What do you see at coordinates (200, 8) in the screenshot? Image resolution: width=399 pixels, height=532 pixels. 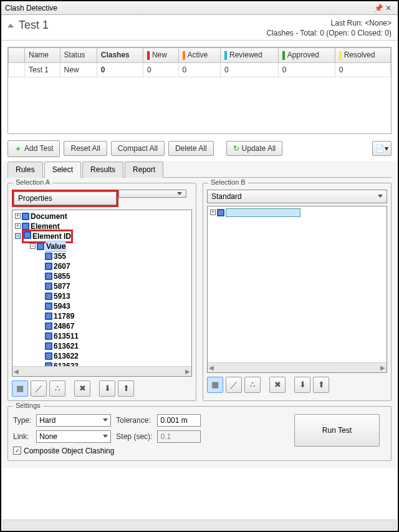 I see `titlebar: Clash Detective 📌 ✕` at bounding box center [200, 8].